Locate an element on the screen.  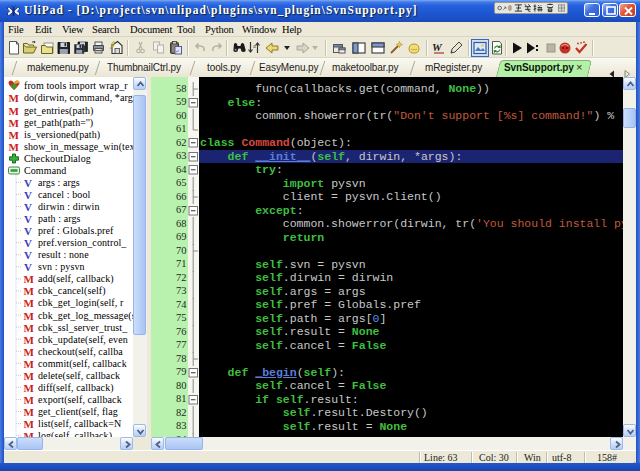
tab-label-active: SvnSupport.py is located at coordinates (539, 68).